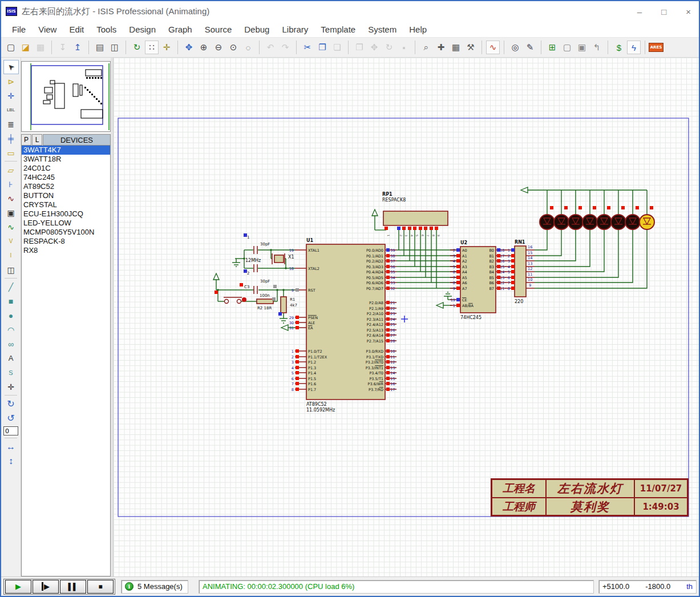 This screenshot has height=597, width=700. I want to click on menu-item-template: Template, so click(338, 30).